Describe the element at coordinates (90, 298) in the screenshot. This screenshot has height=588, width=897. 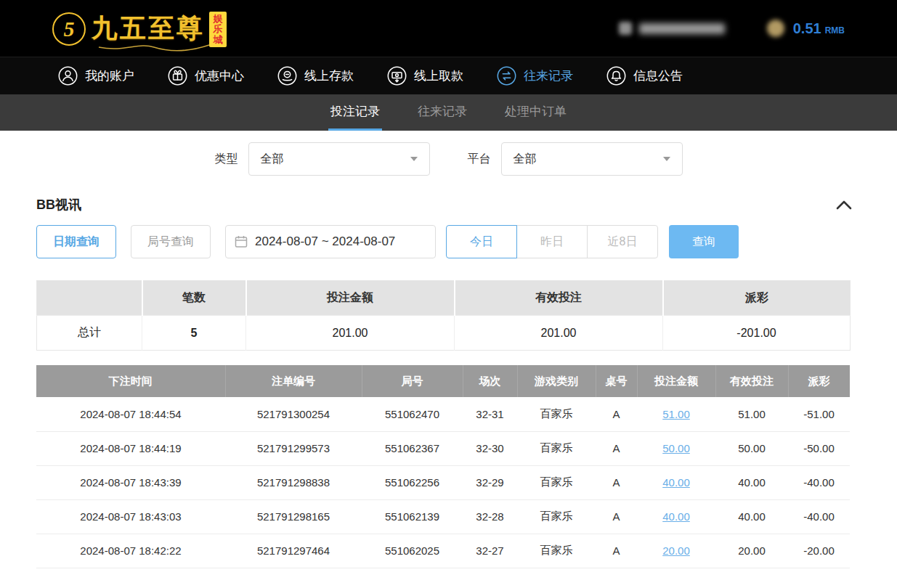
I see `summary-header-empty` at that location.